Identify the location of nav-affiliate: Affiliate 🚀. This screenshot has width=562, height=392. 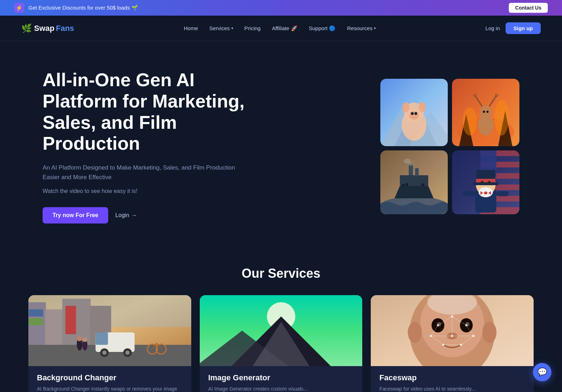
(285, 28).